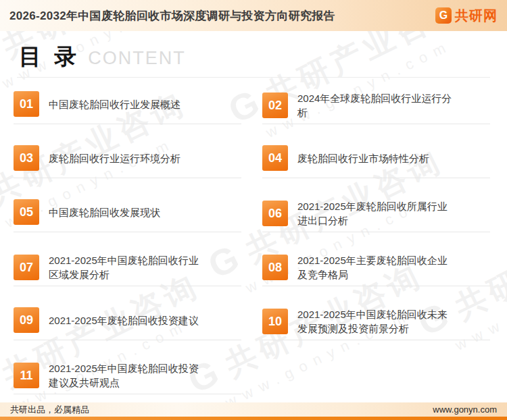  Describe the element at coordinates (26, 158) in the screenshot. I see `toc-item-number-badge: 03` at that location.